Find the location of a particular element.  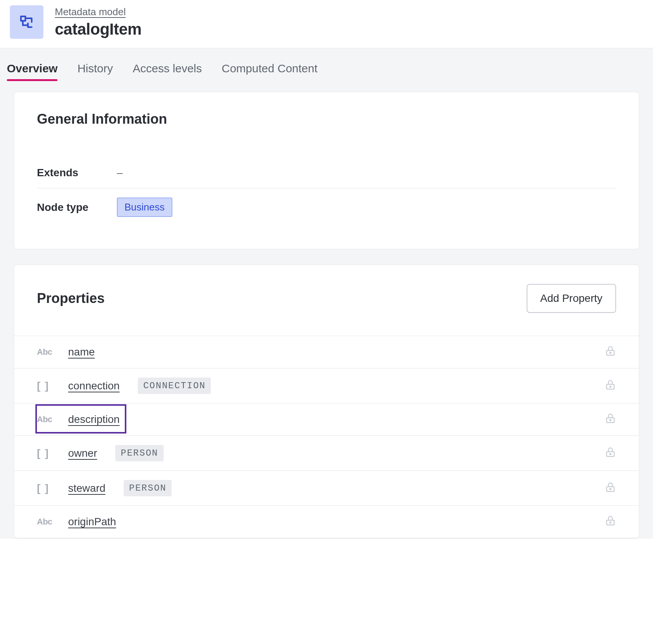

property-name-link: owner is located at coordinates (83, 453).